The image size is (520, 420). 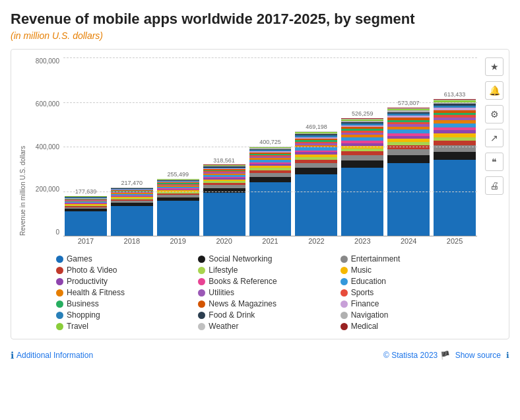 What do you see at coordinates (253, 240) in the screenshot?
I see `x-labels: 201720182019202020212022202320242025` at bounding box center [253, 240].